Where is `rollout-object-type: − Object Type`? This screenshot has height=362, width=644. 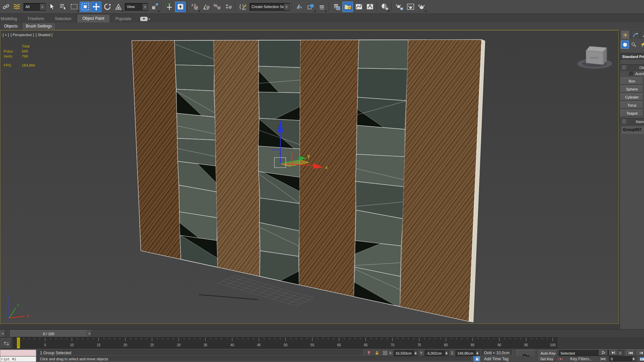 rollout-object-type: − Object Type is located at coordinates (632, 68).